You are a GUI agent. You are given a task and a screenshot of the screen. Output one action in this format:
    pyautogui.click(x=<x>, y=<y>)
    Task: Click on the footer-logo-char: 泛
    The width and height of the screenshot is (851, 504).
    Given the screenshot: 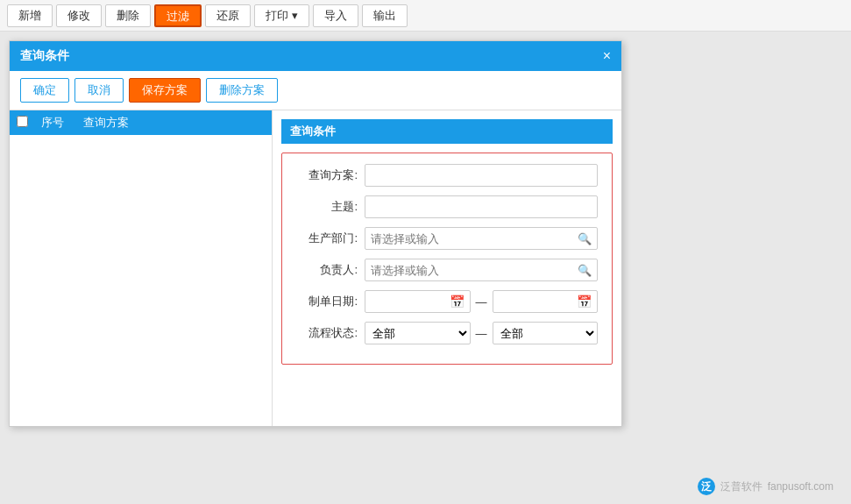 What is the action you would take?
    pyautogui.click(x=706, y=487)
    